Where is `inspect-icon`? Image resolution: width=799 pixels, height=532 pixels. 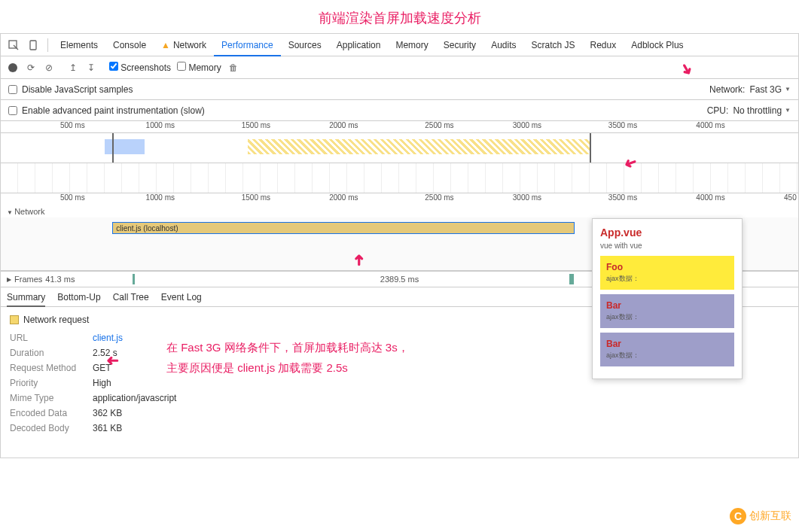 inspect-icon is located at coordinates (14, 45).